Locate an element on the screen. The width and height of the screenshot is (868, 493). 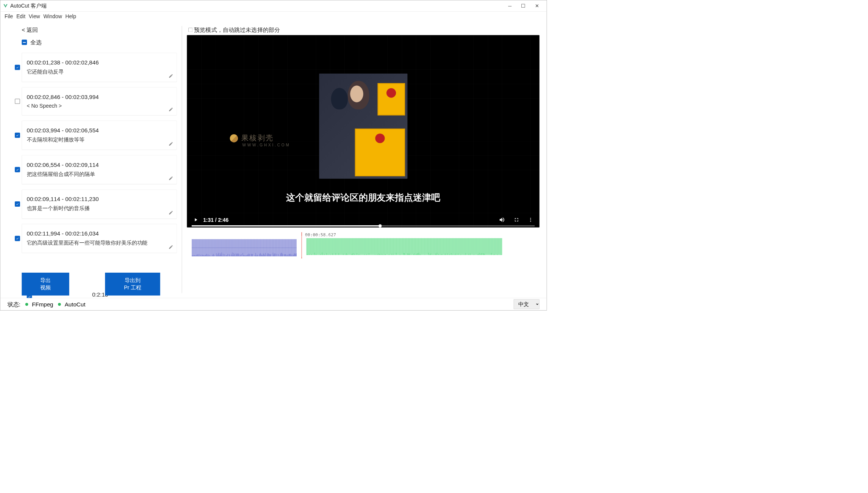
minimize-icon: ─ is located at coordinates (510, 6).